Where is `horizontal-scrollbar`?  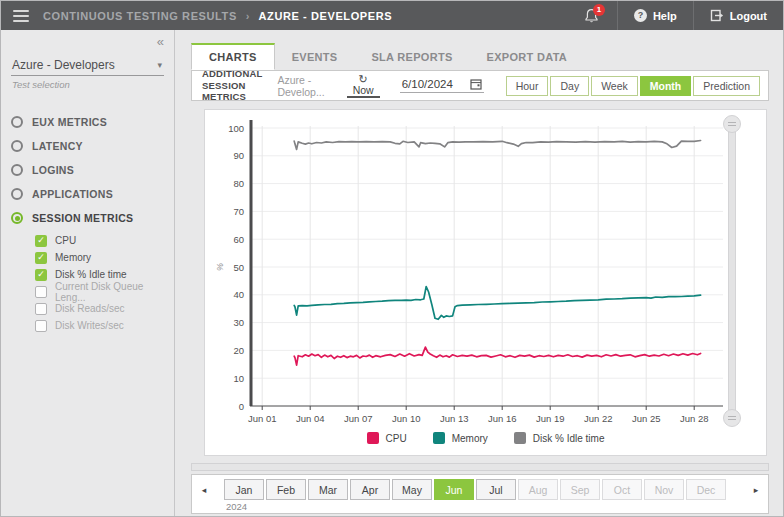 horizontal-scrollbar is located at coordinates (480, 467).